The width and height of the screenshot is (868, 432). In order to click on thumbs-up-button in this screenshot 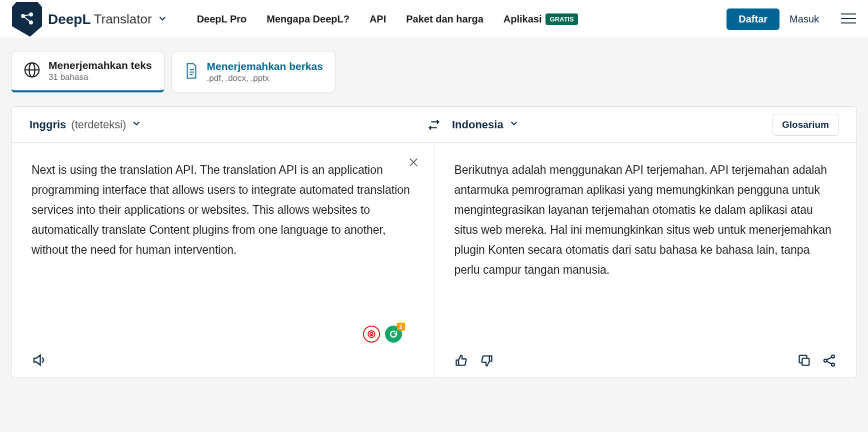, I will do `click(462, 361)`.